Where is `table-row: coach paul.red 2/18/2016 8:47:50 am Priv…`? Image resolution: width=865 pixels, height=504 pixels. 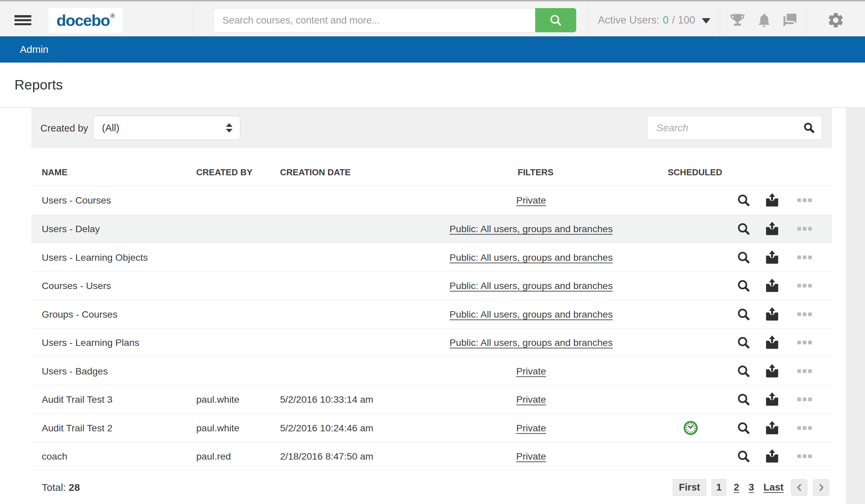
table-row: coach paul.red 2/18/2016 8:47:50 am Priv… is located at coordinates (432, 456).